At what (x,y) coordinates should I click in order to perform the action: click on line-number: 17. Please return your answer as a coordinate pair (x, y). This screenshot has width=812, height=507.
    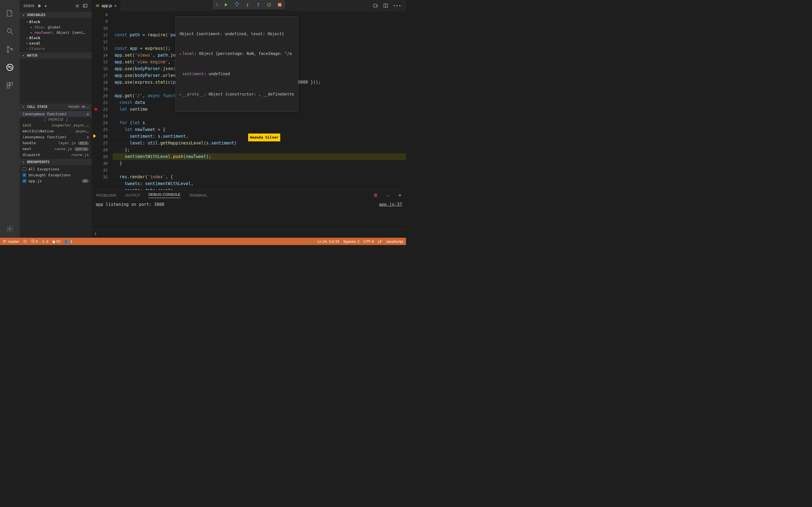
    Looking at the image, I should click on (100, 75).